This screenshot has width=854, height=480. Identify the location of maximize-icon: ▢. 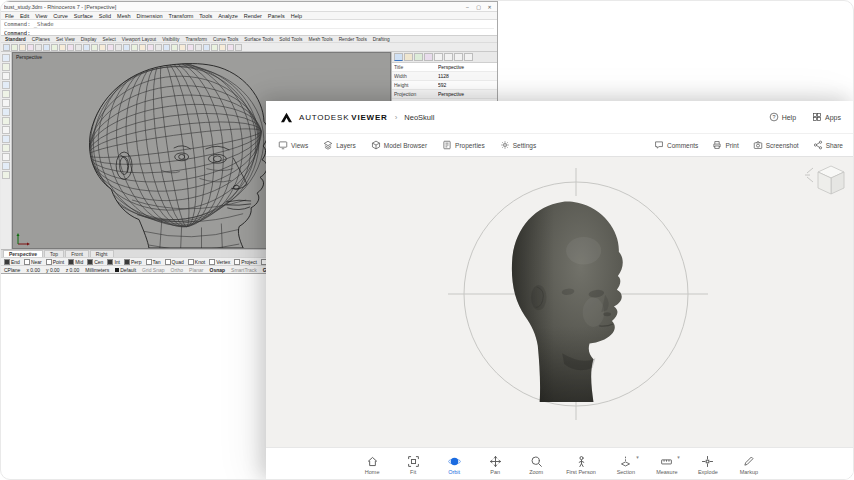
(478, 7).